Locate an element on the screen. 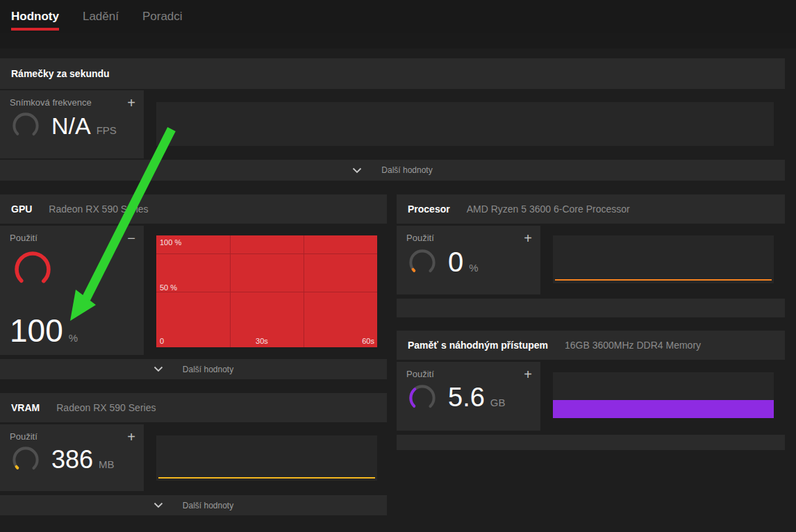 The height and width of the screenshot is (532, 796). gpu-section-header: GPU Radeon RX 590 Series is located at coordinates (193, 209).